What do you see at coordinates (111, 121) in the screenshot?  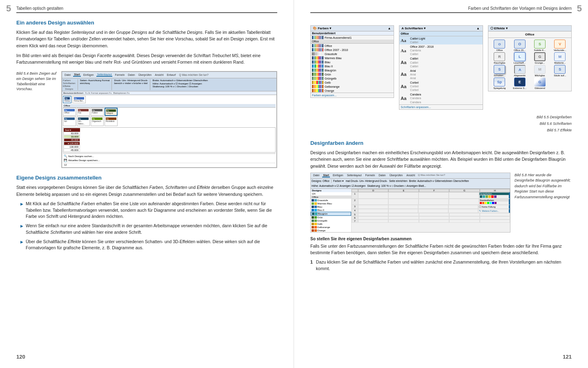 I see `design-rueckblick: Aa Rückblick` at bounding box center [111, 121].